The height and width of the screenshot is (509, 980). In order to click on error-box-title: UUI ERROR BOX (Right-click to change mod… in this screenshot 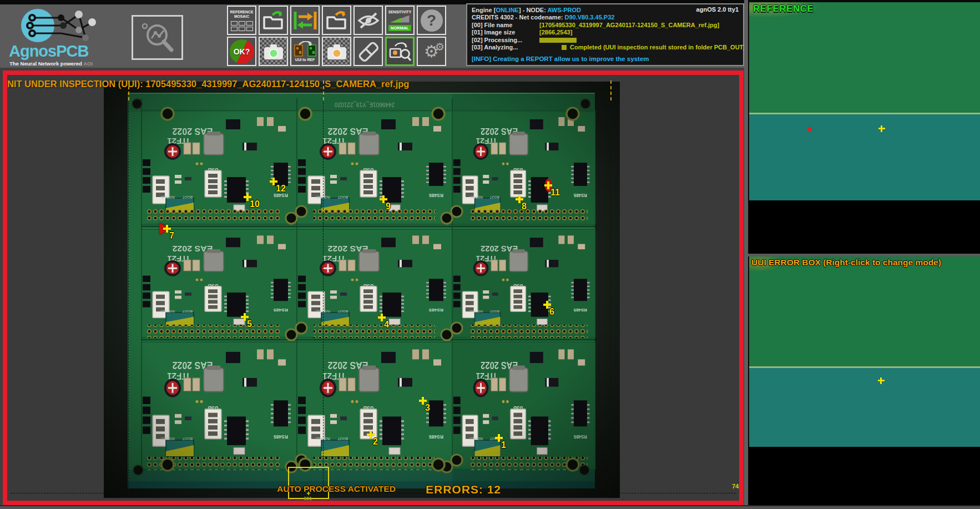, I will do `click(846, 263)`.